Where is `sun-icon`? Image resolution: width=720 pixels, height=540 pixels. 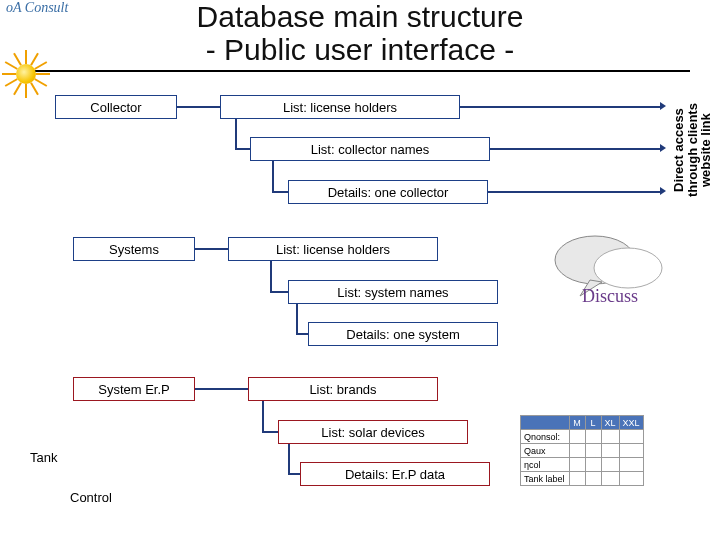
sun-icon is located at coordinates (26, 74).